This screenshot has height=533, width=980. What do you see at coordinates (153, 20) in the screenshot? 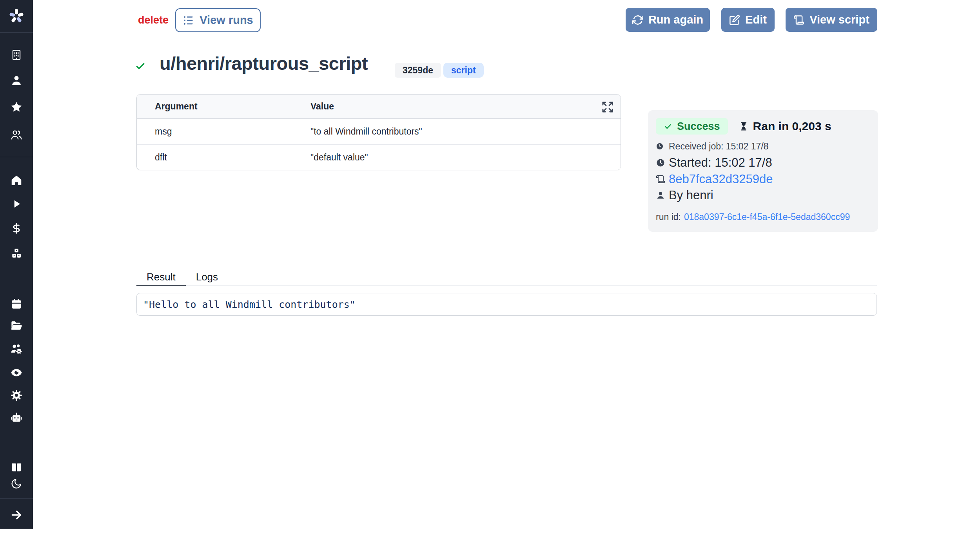
I see `delete-button: delete` at bounding box center [153, 20].